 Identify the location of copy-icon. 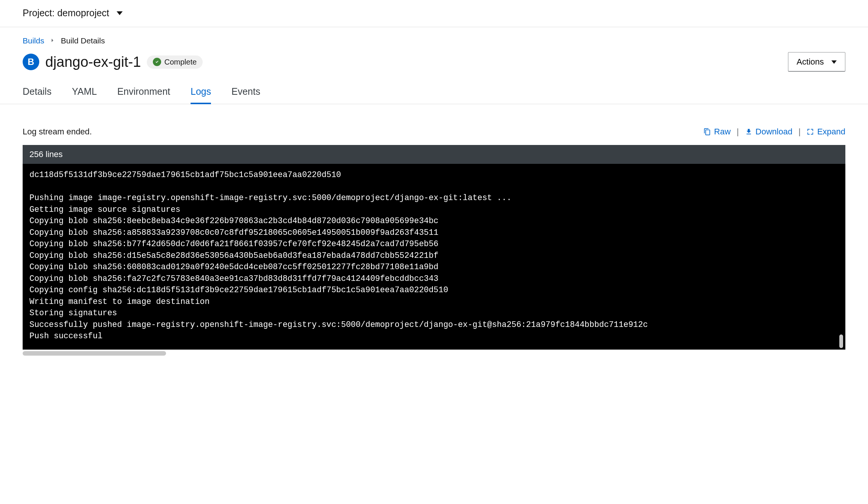
(707, 132).